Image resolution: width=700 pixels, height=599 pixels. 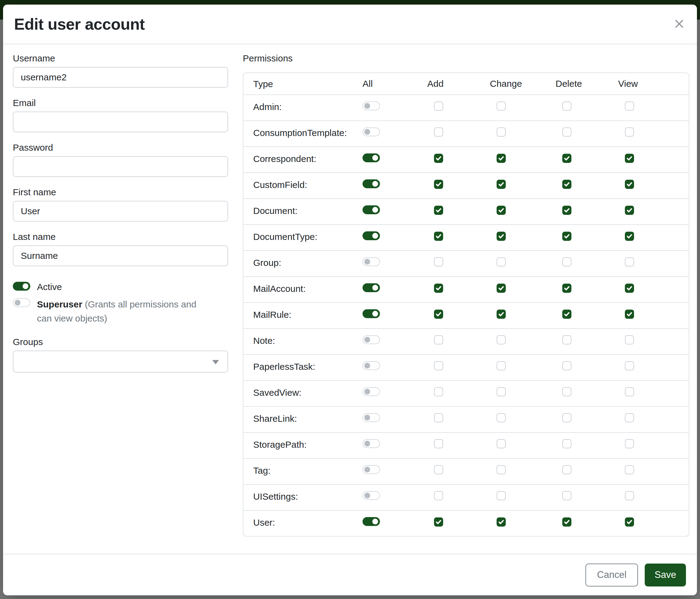 I want to click on password-input, so click(x=120, y=166).